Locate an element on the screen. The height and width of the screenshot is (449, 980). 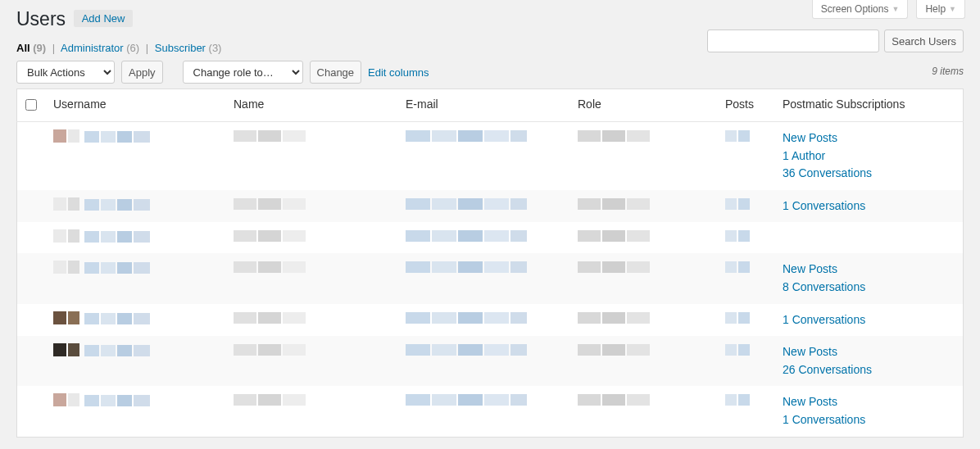
select-all-checkbox is located at coordinates (31, 105).